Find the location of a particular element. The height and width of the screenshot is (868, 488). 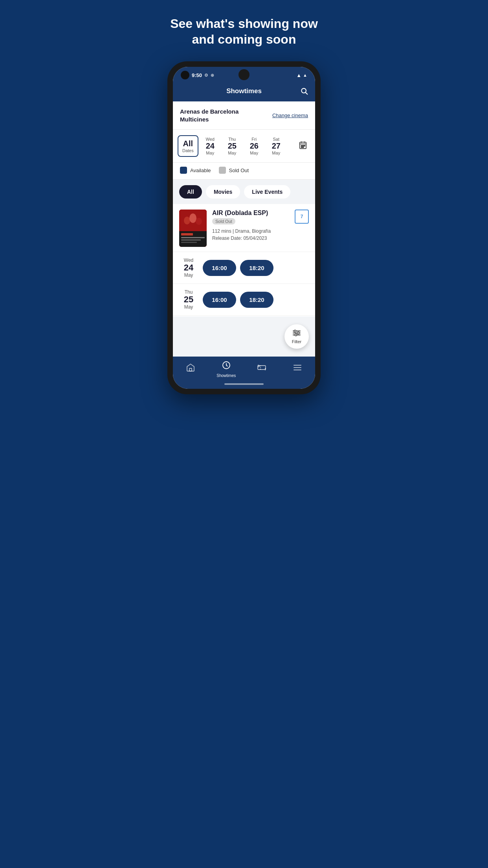

filter-fab-label: Filter is located at coordinates (297, 342).